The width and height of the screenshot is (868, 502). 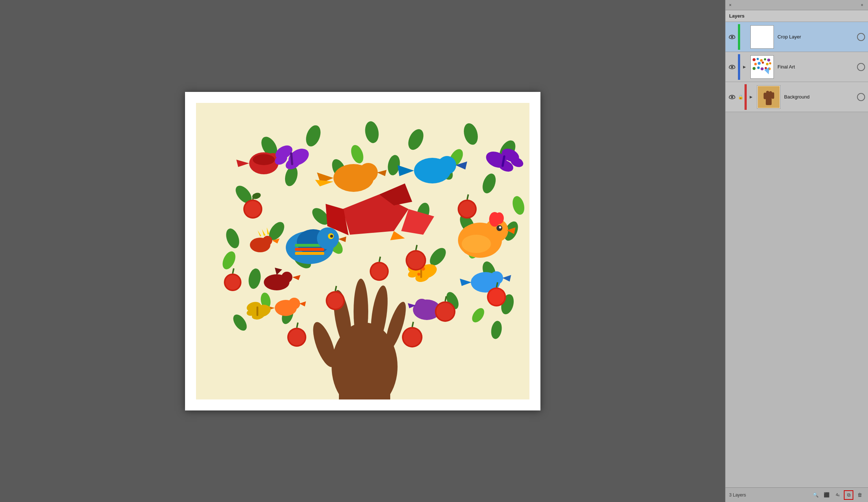 I want to click on panel-header: Layers, so click(x=797, y=16).